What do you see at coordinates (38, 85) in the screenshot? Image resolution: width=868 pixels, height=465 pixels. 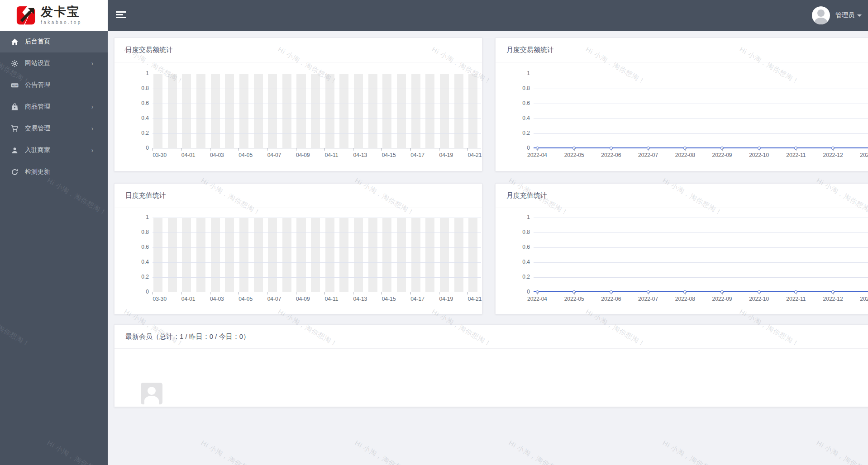 I see `sidebar-item-label: 公告管理` at bounding box center [38, 85].